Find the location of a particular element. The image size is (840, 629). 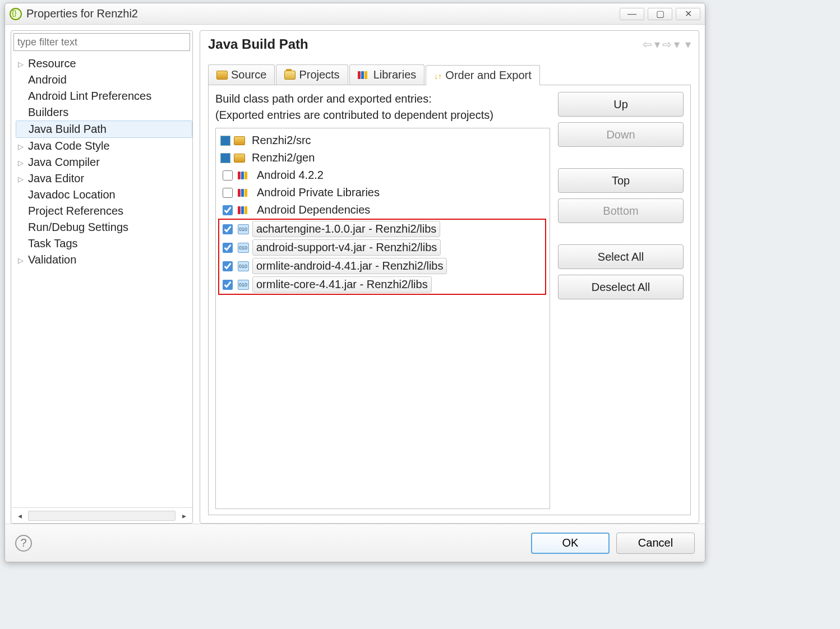

nav-back-menu-icon: ▾ is located at coordinates (657, 44).